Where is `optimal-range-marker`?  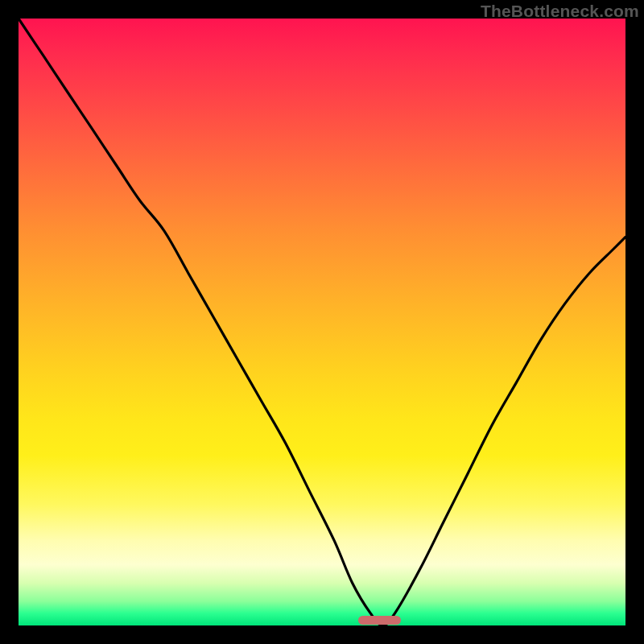 optimal-range-marker is located at coordinates (380, 620).